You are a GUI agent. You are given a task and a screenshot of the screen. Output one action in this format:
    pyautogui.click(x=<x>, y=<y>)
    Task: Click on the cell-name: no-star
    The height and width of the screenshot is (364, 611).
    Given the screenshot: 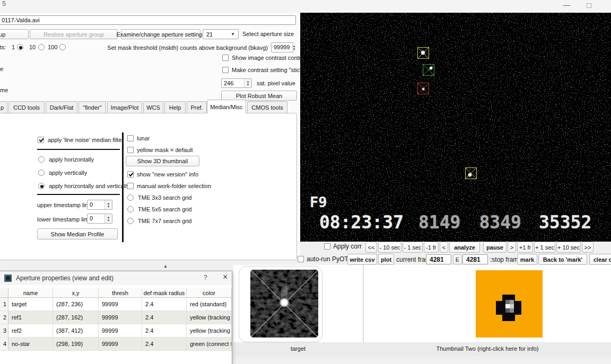 What is the action you would take?
    pyautogui.click(x=31, y=344)
    